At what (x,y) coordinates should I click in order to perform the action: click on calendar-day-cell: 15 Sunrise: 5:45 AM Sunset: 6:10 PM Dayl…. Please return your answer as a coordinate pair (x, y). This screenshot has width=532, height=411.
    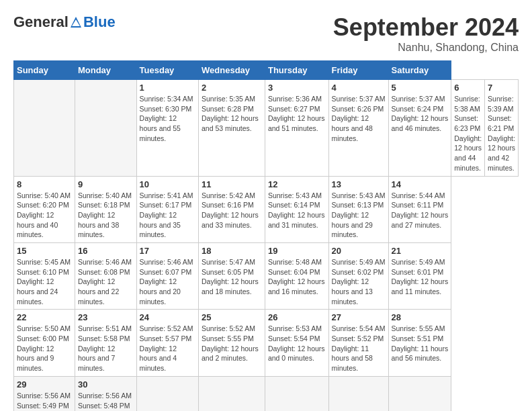
    Looking at the image, I should click on (44, 275).